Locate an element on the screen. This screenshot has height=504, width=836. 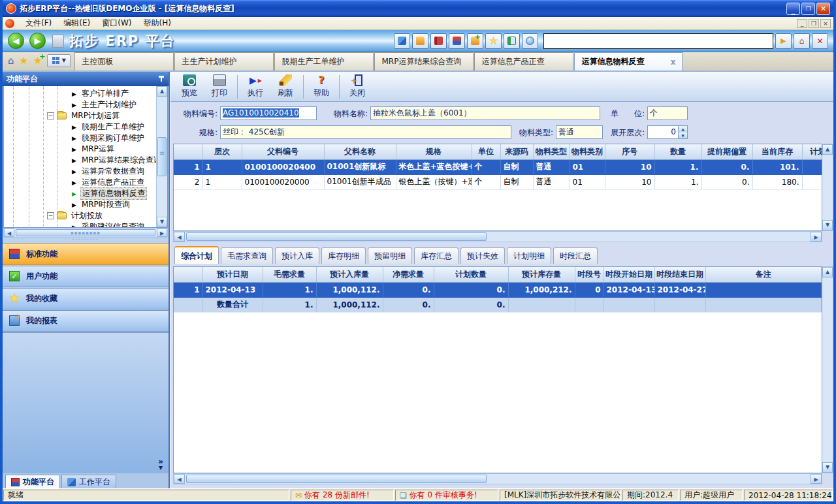
back-button: ◀ is located at coordinates (16, 40).